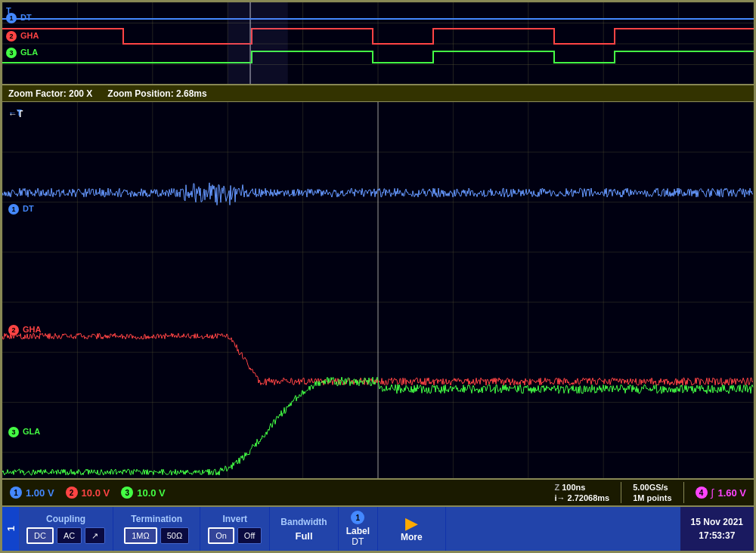  What do you see at coordinates (582, 493) in the screenshot?
I see `time-div-info: Z 100ns i→ 2.72068ms` at bounding box center [582, 493].